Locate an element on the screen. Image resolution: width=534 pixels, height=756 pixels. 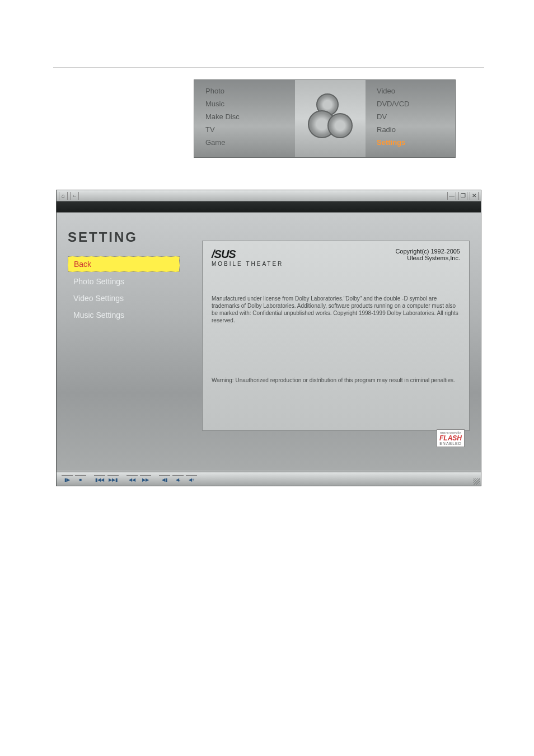
rewind-button: ◀◀ is located at coordinates (132, 479).